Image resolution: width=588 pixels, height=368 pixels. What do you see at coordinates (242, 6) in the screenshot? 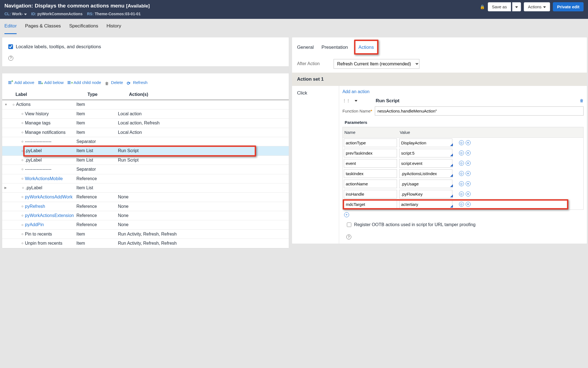
I see `rule-title: Navigation: Displays the common actions …` at bounding box center [242, 6].